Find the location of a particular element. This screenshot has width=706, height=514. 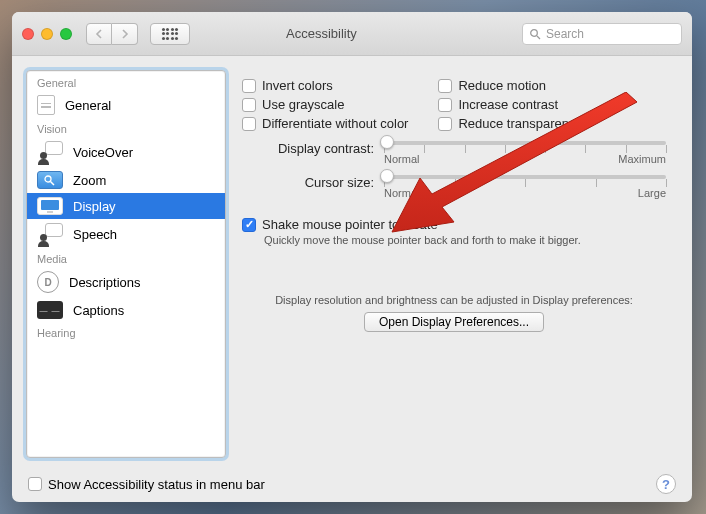

cursor-size-slider: NormalLarge is located at coordinates (525, 187).